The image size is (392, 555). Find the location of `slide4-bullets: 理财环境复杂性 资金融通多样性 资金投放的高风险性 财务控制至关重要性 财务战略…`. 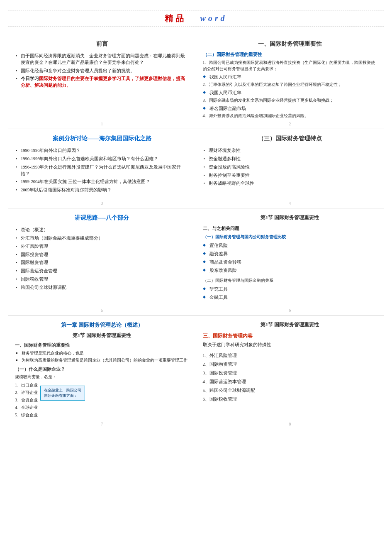

slide4-bullets: 理财环境复杂性 资金融通多样性 资金投放的高风险性 财务控制至关重要性 财务战略… is located at coordinates (290, 167).